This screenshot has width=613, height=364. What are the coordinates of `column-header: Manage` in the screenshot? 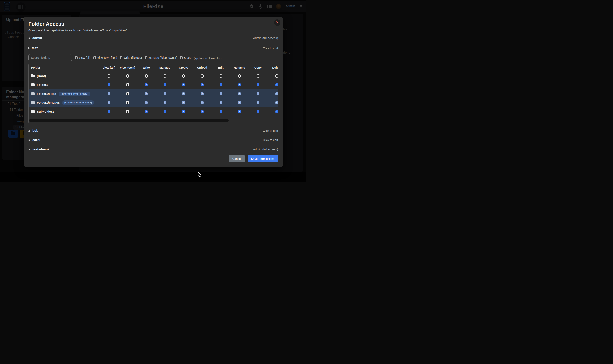 It's located at (165, 68).